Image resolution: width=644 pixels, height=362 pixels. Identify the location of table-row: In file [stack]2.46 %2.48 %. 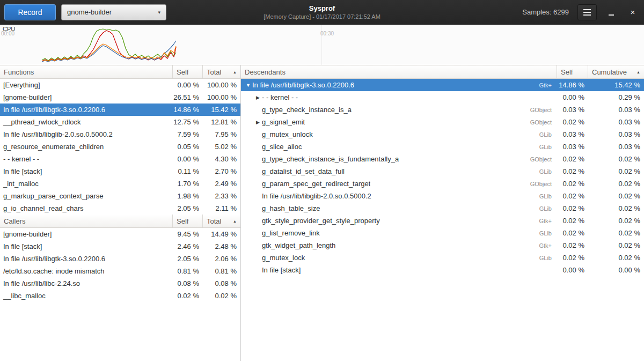
(120, 247).